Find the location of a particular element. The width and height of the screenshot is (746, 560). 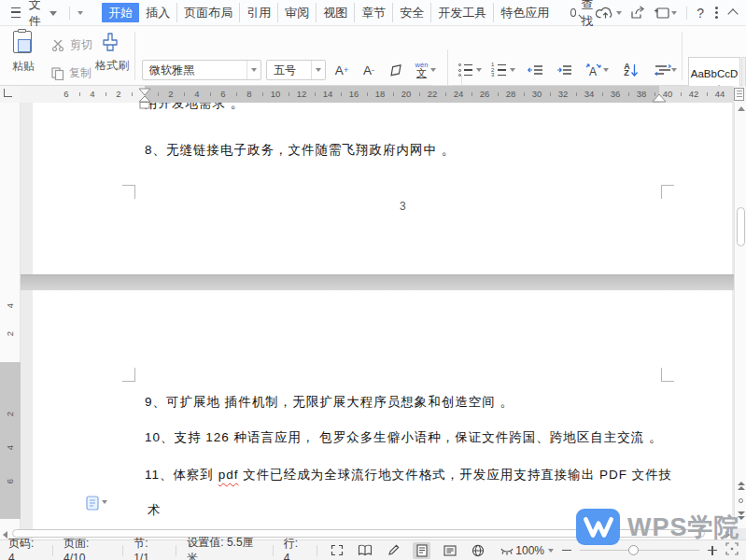

page-number: 3 is located at coordinates (403, 206).